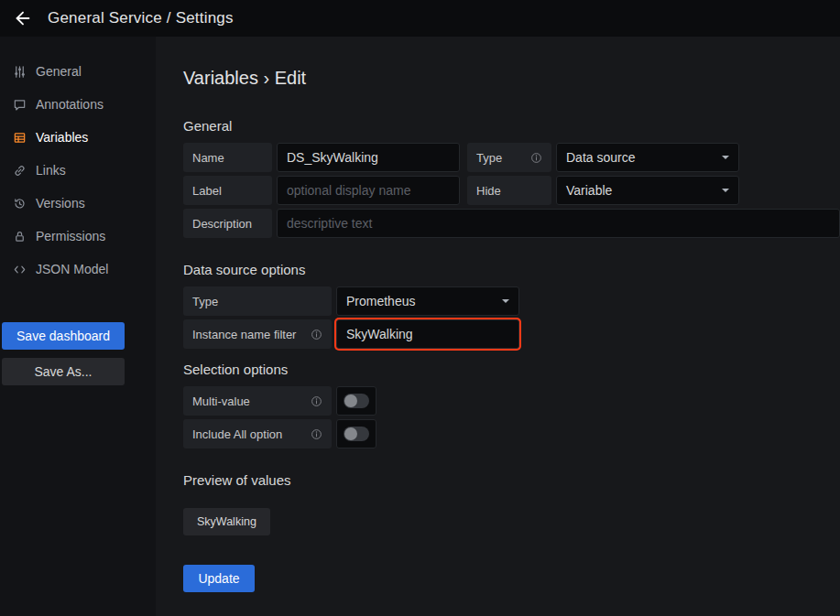  I want to click on name-field-label: Name, so click(227, 157).